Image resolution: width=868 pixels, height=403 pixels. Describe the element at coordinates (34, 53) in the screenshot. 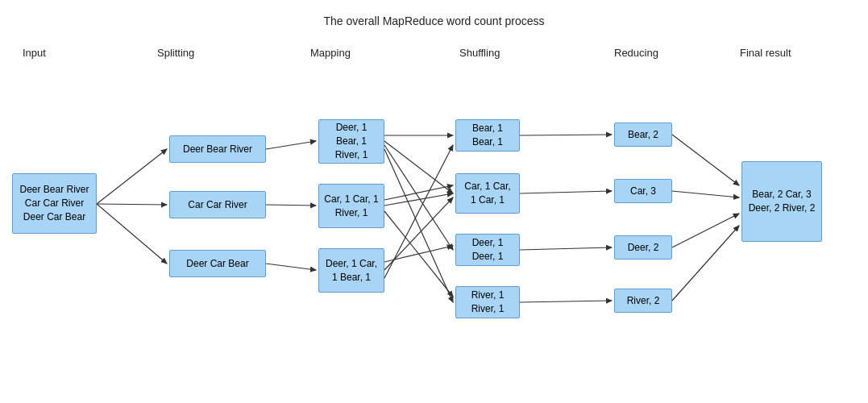

I see `label-input: Input` at that location.